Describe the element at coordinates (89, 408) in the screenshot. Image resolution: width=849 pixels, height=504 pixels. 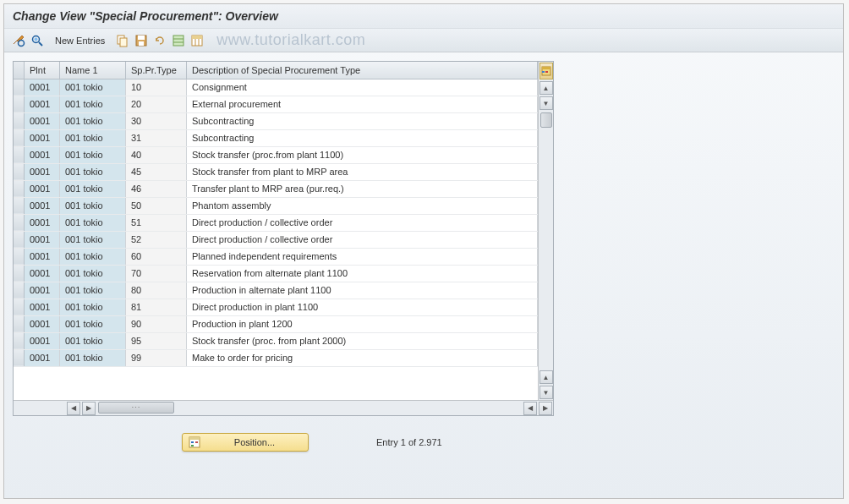
I see `hscroll-right-button: ▶` at that location.